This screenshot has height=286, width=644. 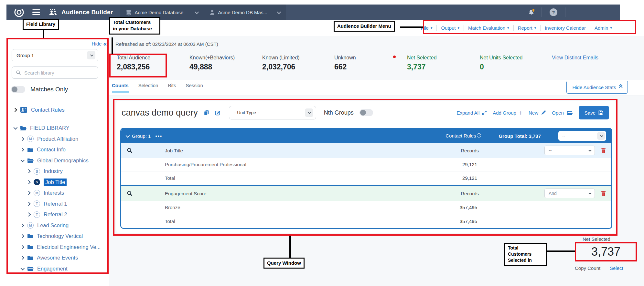 What do you see at coordinates (526, 254) in the screenshot?
I see `annotation-total-customers-selected: Total Customers Selected in` at bounding box center [526, 254].